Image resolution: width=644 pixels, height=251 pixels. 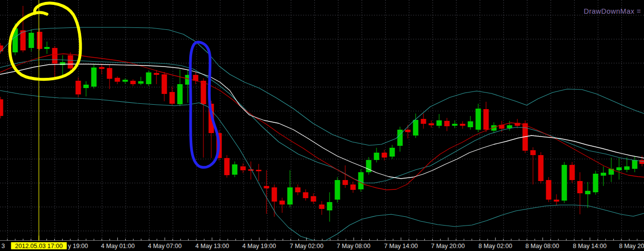 I want to click on time-axis-label: 3, so click(x=3, y=246).